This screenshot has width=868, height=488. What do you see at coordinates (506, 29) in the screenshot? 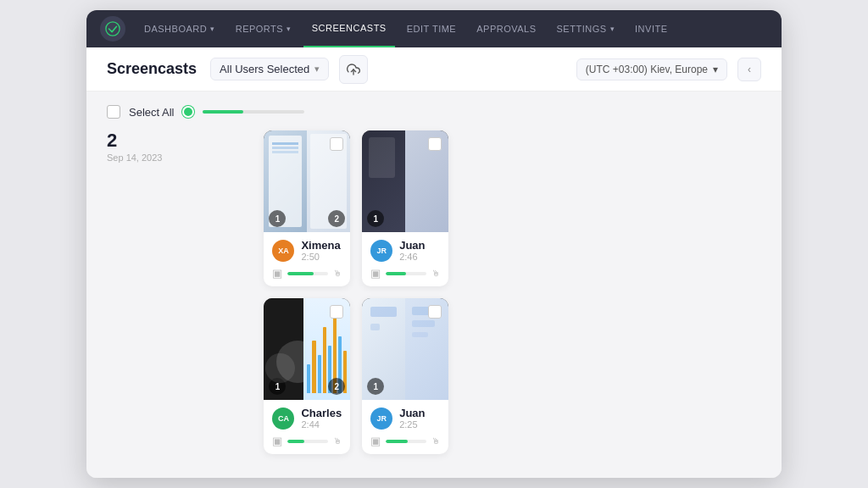
I see `nav-item-approvals: APPROVALS` at bounding box center [506, 29].